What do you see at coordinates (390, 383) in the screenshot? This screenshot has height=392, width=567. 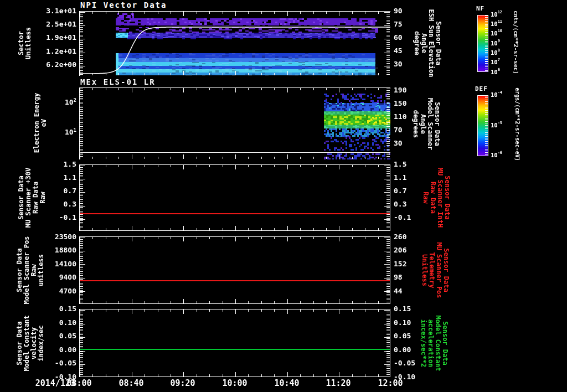 I see `x-axis-tick: 12:00` at bounding box center [390, 383].